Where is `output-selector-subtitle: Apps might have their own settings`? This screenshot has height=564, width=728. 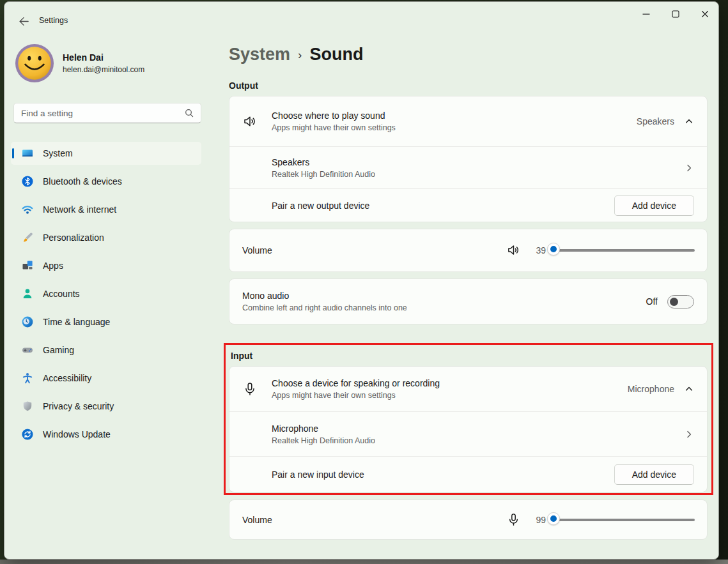
output-selector-subtitle: Apps might have their own settings is located at coordinates (334, 128).